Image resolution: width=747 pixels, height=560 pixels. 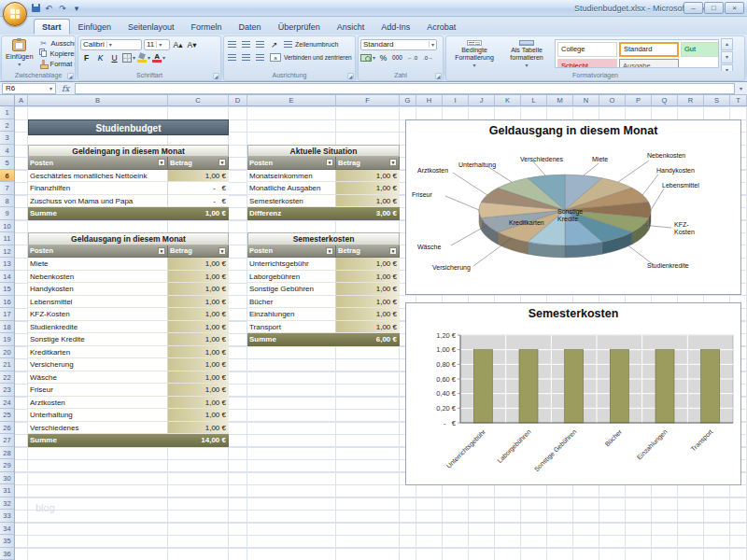 I want to click on row-header-2: 2, so click(x=7, y=126).